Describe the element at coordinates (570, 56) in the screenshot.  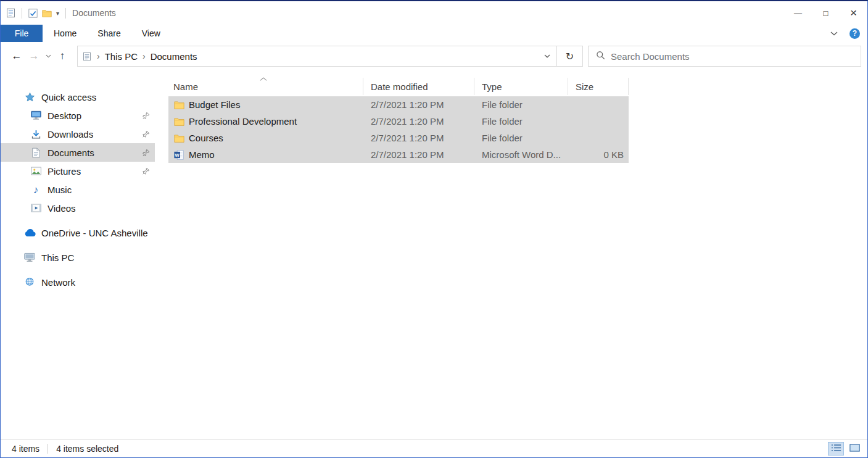
I see `refresh-button: ↻` at that location.